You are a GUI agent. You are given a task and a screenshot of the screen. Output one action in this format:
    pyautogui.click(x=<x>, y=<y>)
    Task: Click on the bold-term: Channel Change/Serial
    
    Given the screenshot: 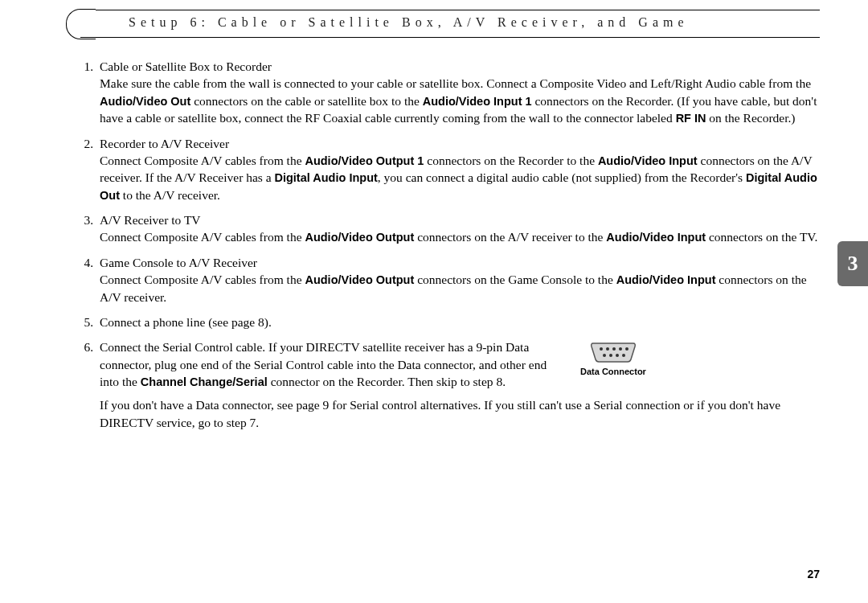 What is the action you would take?
    pyautogui.click(x=204, y=382)
    